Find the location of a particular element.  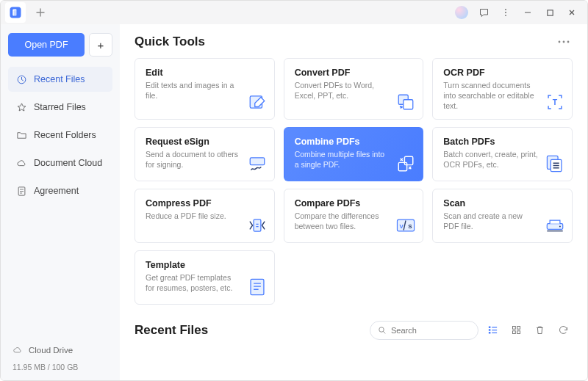

convert-icon is located at coordinates (406, 102).